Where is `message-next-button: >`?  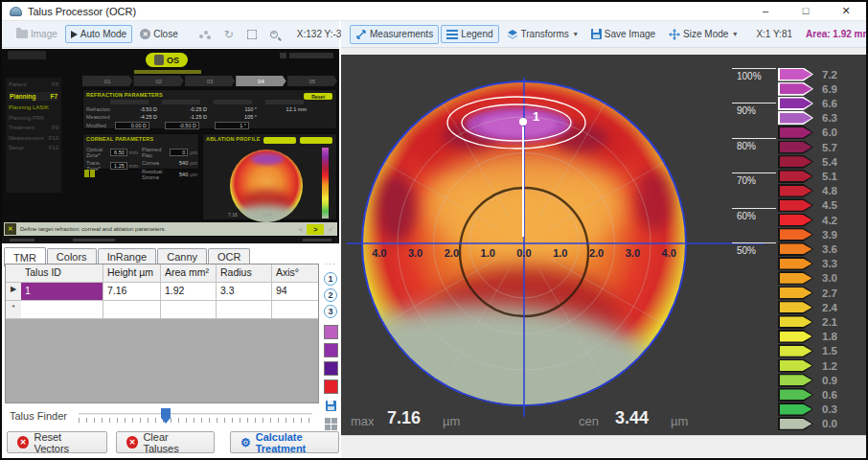
message-next-button: > is located at coordinates (315, 230).